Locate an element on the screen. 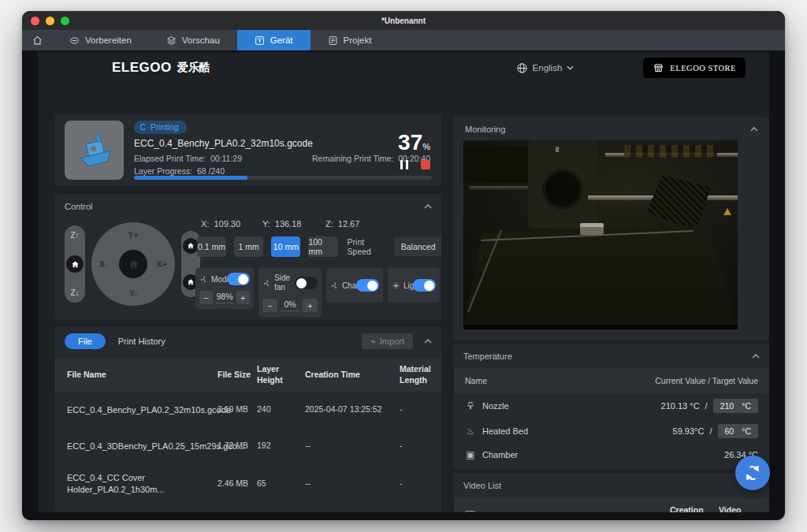 Image resolution: width=807 pixels, height=532 pixels. store-label: ELEGOO STORE is located at coordinates (703, 68).